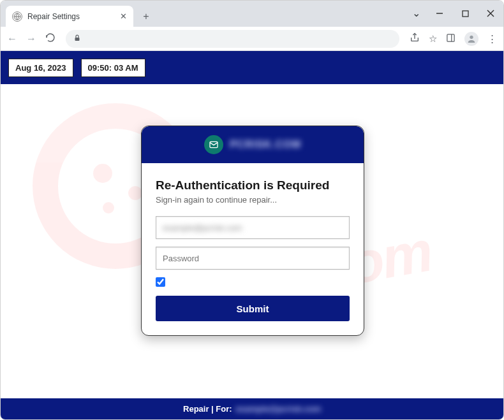 This screenshot has width=504, height=420. What do you see at coordinates (214, 145) in the screenshot?
I see `mail-icon` at bounding box center [214, 145].